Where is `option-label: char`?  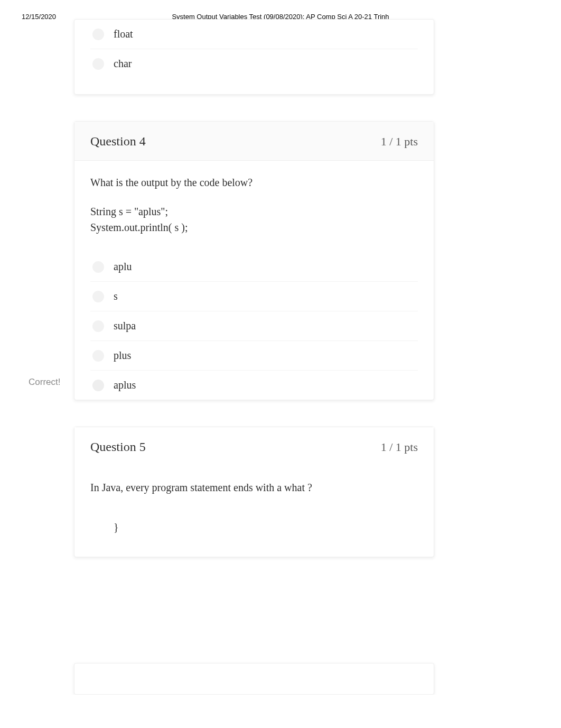
option-label: char is located at coordinates (123, 63).